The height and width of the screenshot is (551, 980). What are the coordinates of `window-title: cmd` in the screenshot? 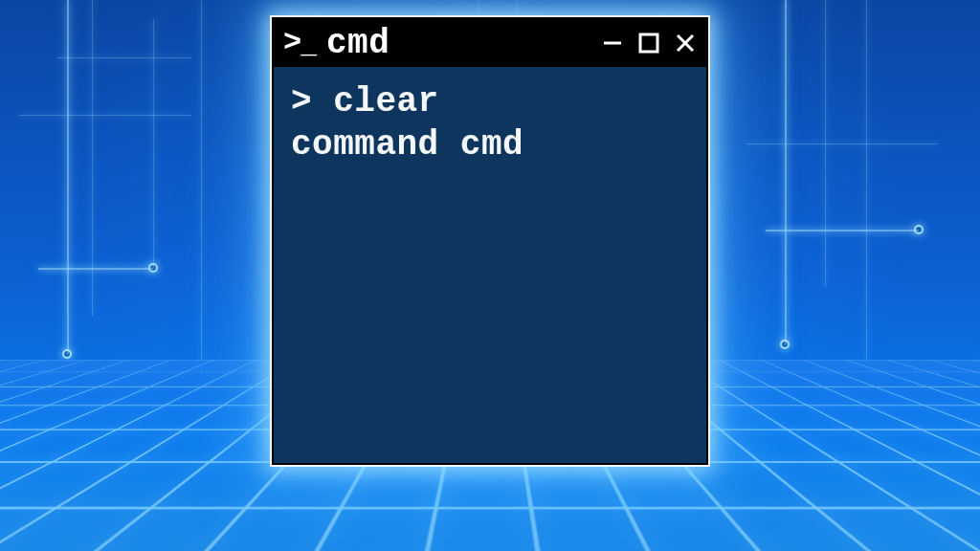 It's located at (358, 44).